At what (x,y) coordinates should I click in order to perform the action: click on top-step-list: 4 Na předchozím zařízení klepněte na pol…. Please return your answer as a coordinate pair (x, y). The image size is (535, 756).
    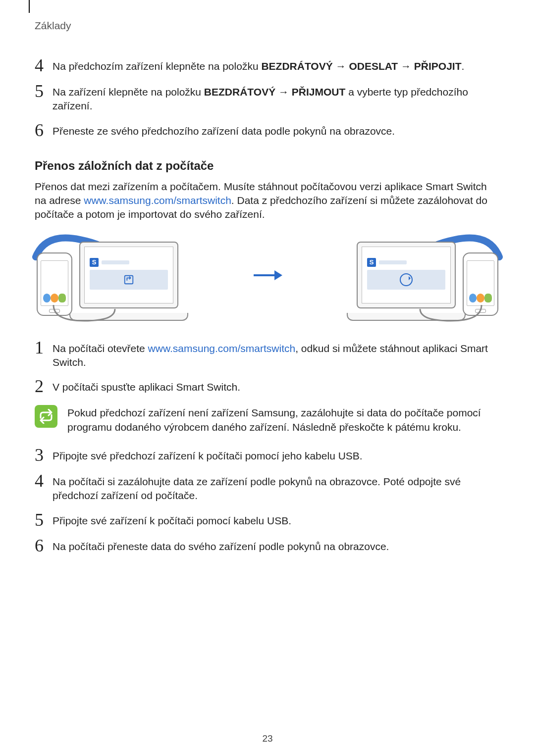
    Looking at the image, I should click on (268, 99).